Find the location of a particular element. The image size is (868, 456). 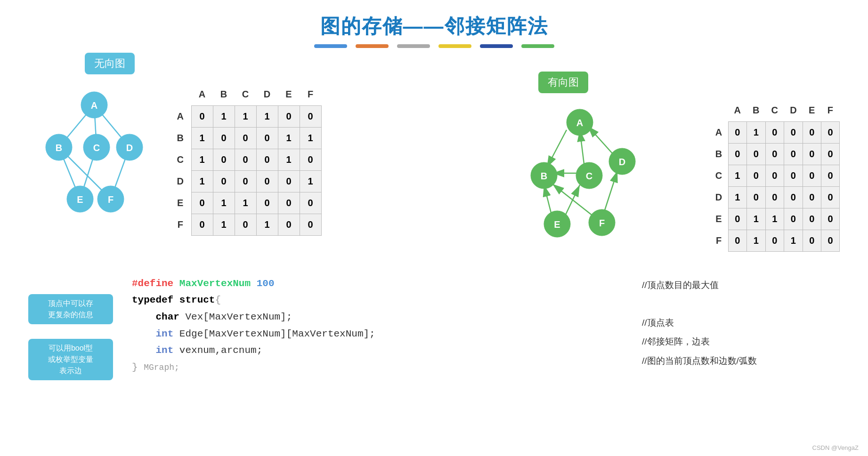

undirected-cell-5-3: 1 is located at coordinates (267, 224).